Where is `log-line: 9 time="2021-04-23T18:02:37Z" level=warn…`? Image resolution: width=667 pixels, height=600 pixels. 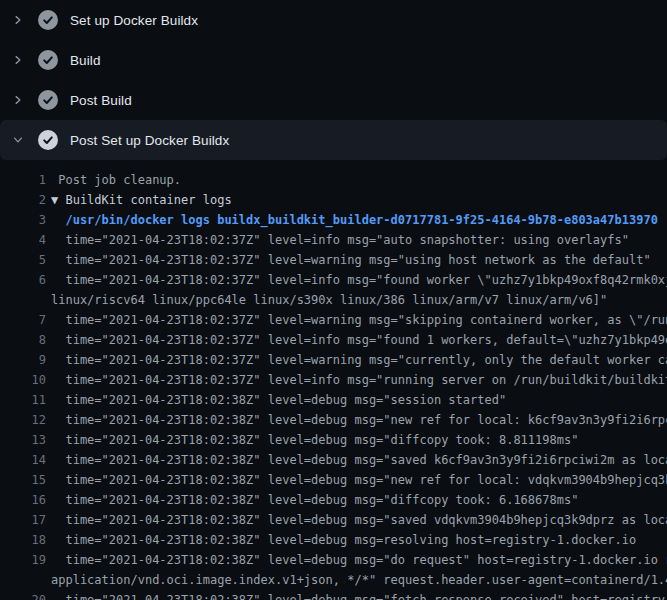
log-line: 9 time="2021-04-23T18:02:37Z" level=warn… is located at coordinates (338, 360).